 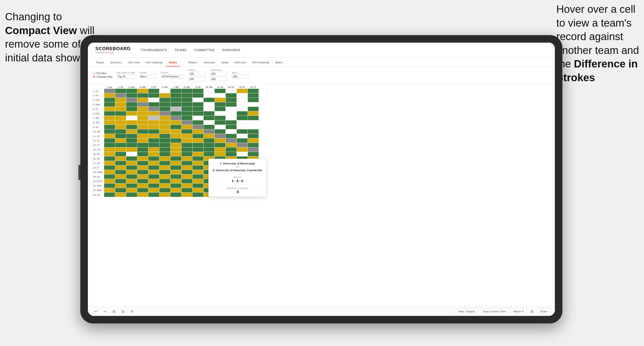 What do you see at coordinates (134, 63) in the screenshot?
I see `subnav-h2h-grid: H2H Grid` at bounding box center [134, 63].